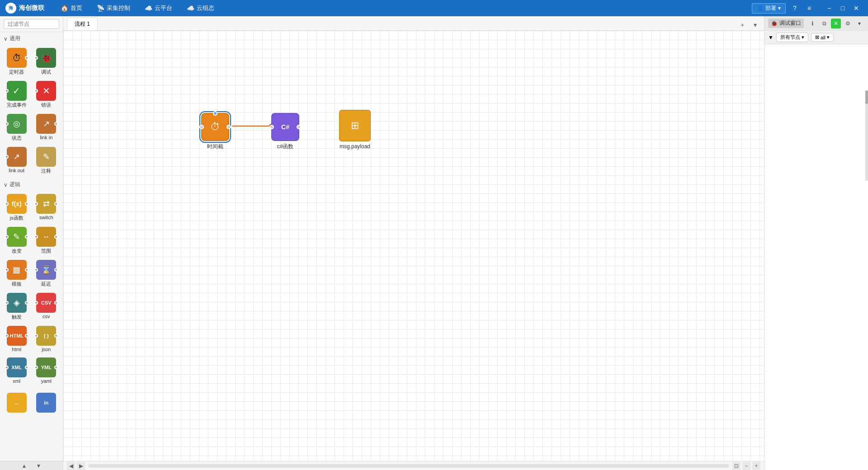  Describe the element at coordinates (46, 303) in the screenshot. I see `csv-icon-box: CSV` at that location.